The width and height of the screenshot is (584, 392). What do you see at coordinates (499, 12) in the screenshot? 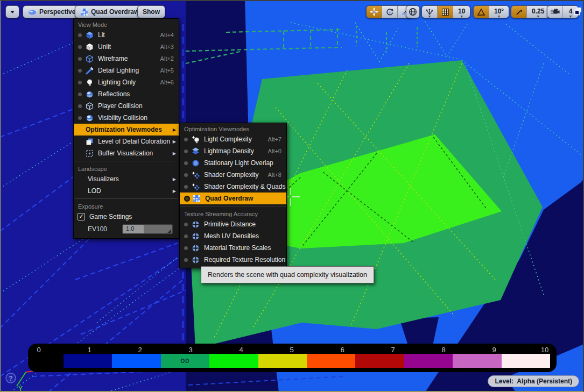
I see `angle-snap-value: 10° ▼` at bounding box center [499, 12].